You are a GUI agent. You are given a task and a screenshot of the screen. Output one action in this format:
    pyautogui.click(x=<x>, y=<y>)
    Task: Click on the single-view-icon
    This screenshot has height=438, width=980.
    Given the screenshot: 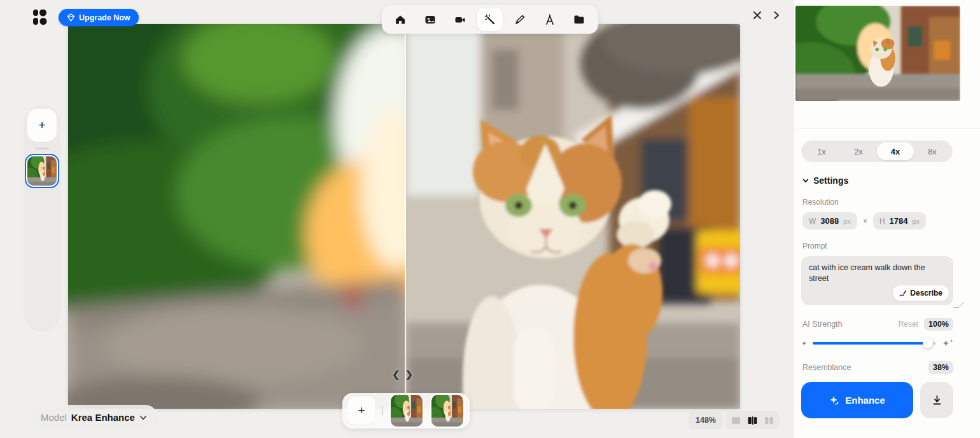 What is the action you would take?
    pyautogui.click(x=736, y=421)
    